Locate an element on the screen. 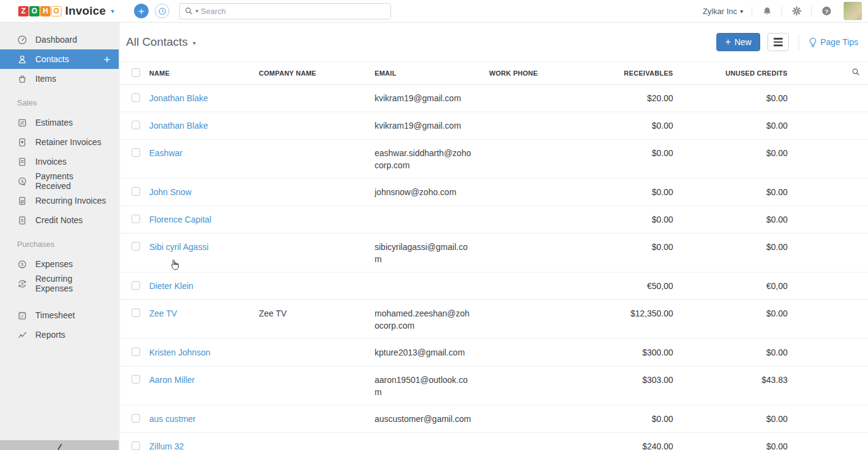 This screenshot has width=868, height=450. contact-name-link: Sibi cyril Agassi is located at coordinates (179, 247).